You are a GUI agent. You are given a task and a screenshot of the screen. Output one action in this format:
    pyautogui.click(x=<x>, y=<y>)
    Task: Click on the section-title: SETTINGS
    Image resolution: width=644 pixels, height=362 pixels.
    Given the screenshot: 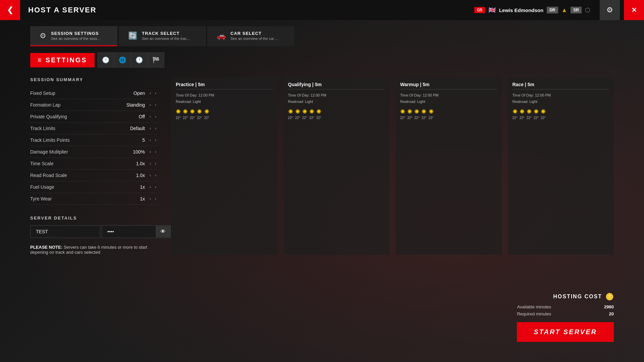 What is the action you would take?
    pyautogui.click(x=66, y=60)
    